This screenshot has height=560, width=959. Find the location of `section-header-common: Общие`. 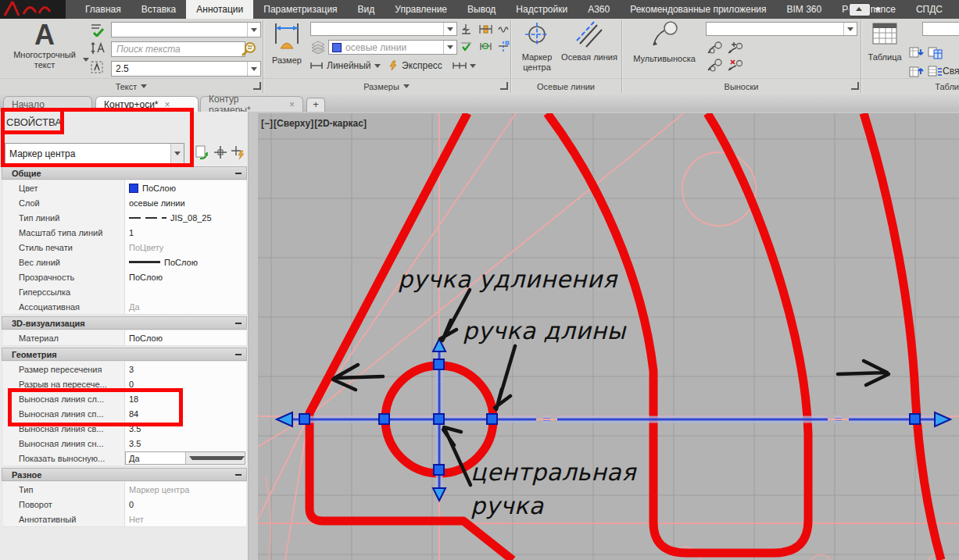

section-header-common: Общие is located at coordinates (124, 173).